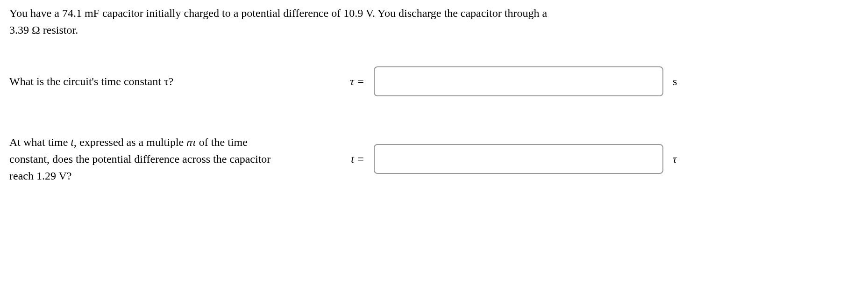  I want to click on q2-line2: constant, does the potential difference …, so click(140, 159).